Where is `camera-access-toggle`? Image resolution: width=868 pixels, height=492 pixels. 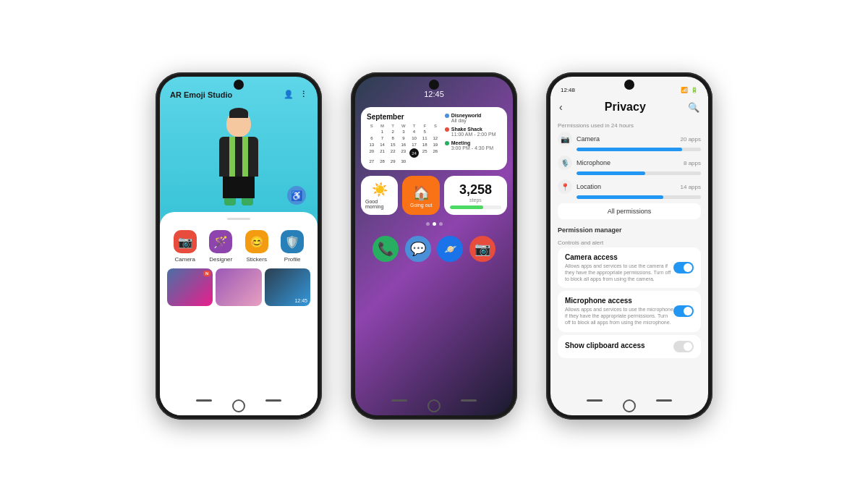 camera-access-toggle is located at coordinates (684, 268).